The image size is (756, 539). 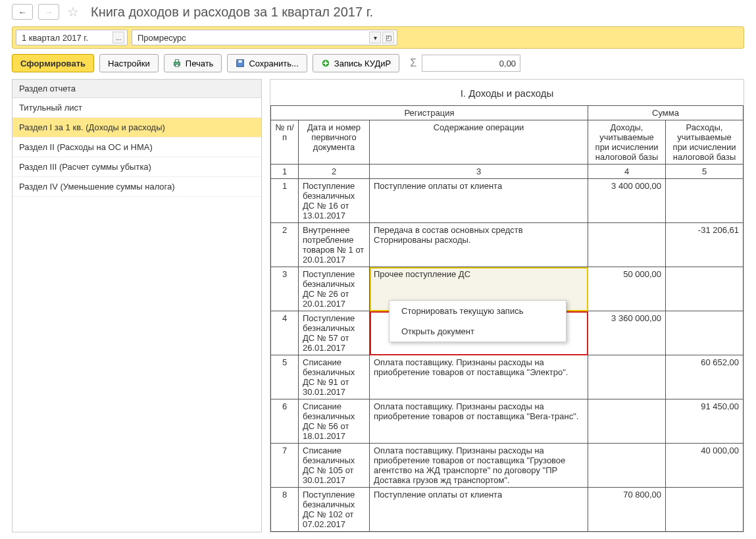 I want to click on cell-number: 8, so click(x=285, y=509).